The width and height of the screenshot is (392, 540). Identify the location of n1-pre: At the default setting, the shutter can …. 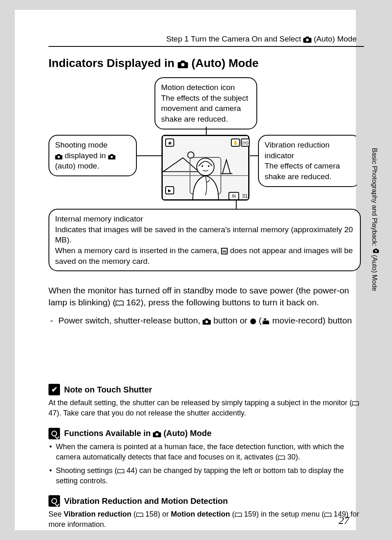
(200, 403).